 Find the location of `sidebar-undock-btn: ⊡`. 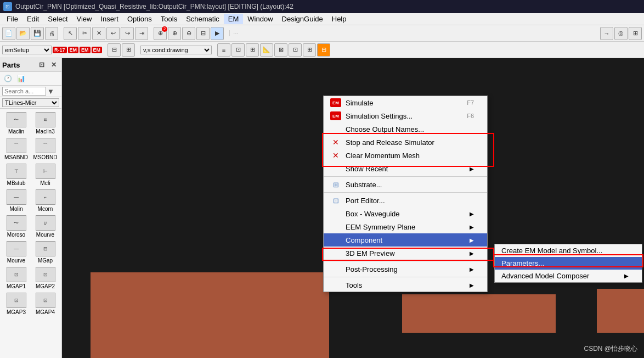

sidebar-undock-btn: ⊡ is located at coordinates (42, 65).